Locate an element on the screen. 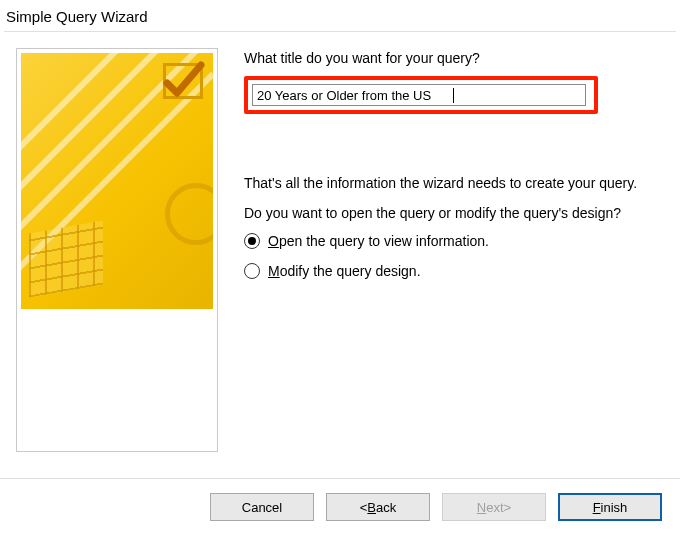  option-modify-label: Modify the query design. is located at coordinates (344, 271).